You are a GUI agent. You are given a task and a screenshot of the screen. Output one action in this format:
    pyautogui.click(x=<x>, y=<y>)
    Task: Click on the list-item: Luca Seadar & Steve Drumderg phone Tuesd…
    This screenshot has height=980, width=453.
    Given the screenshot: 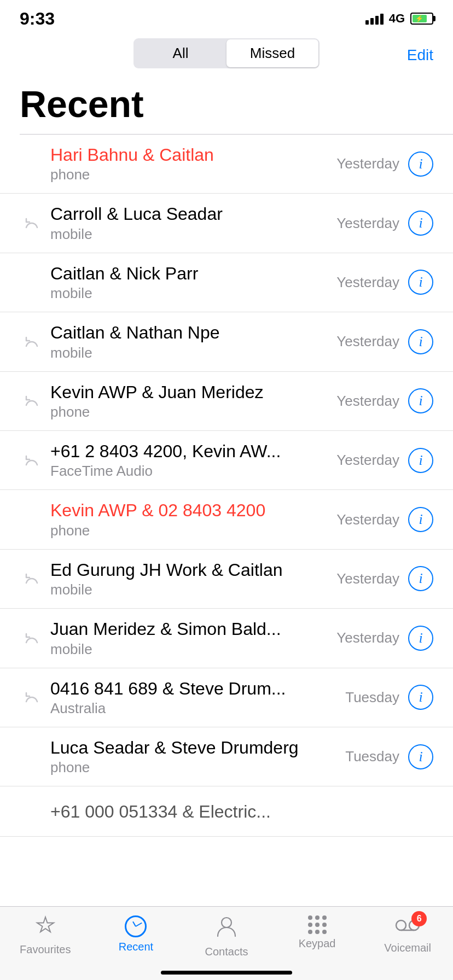 What is the action you would take?
    pyautogui.click(x=226, y=757)
    